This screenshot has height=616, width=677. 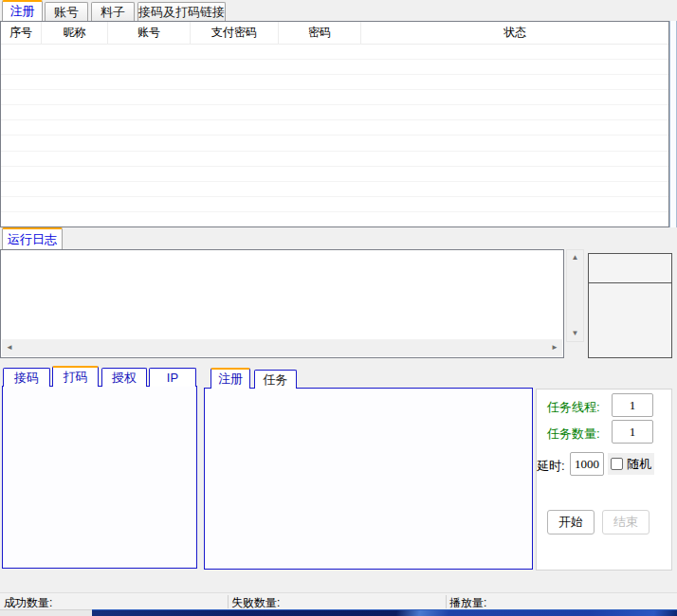 I want to click on scroll-right-icon: ►, so click(x=555, y=348).